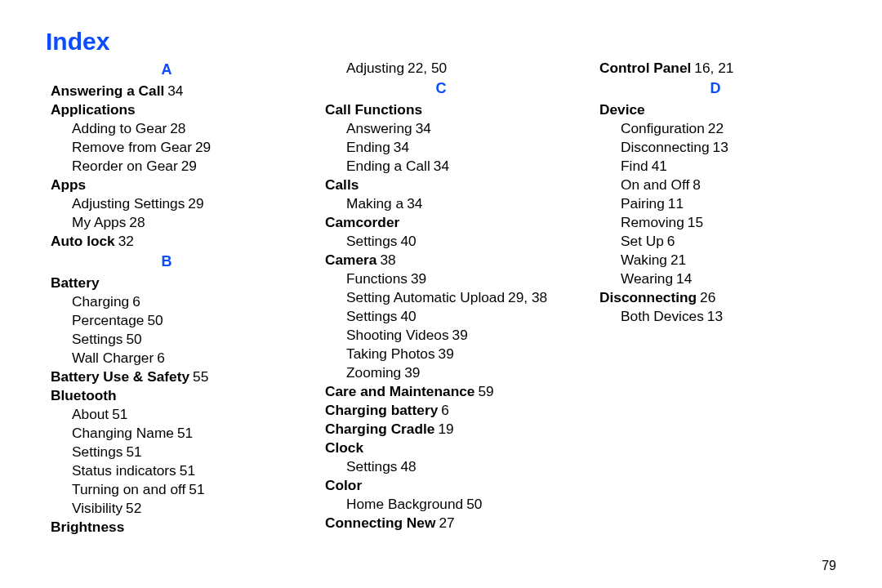  Describe the element at coordinates (169, 283) in the screenshot. I see `index-heading: Battery` at that location.